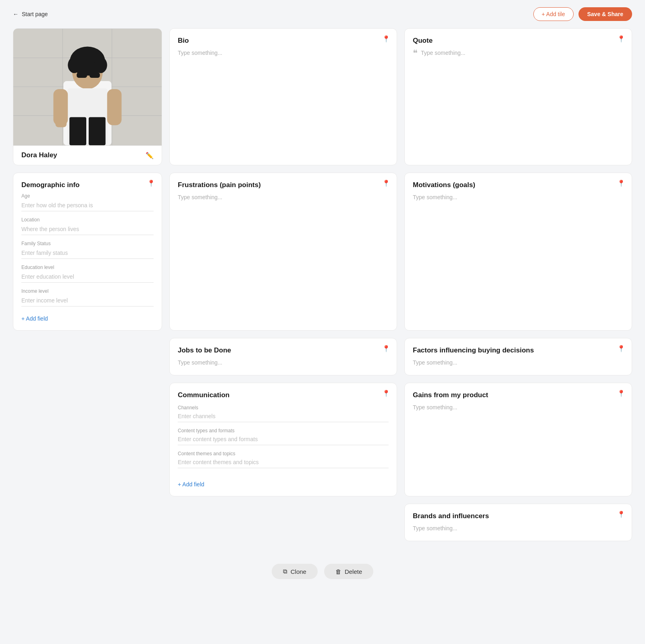 The image size is (645, 644). What do you see at coordinates (87, 220) in the screenshot?
I see `location-label: Location` at bounding box center [87, 220].